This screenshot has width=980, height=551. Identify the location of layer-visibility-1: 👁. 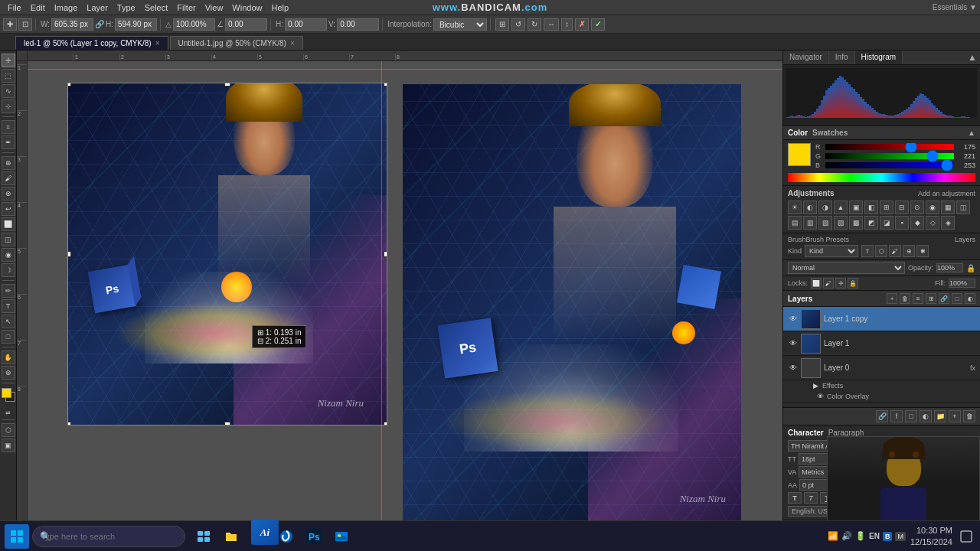
(793, 344).